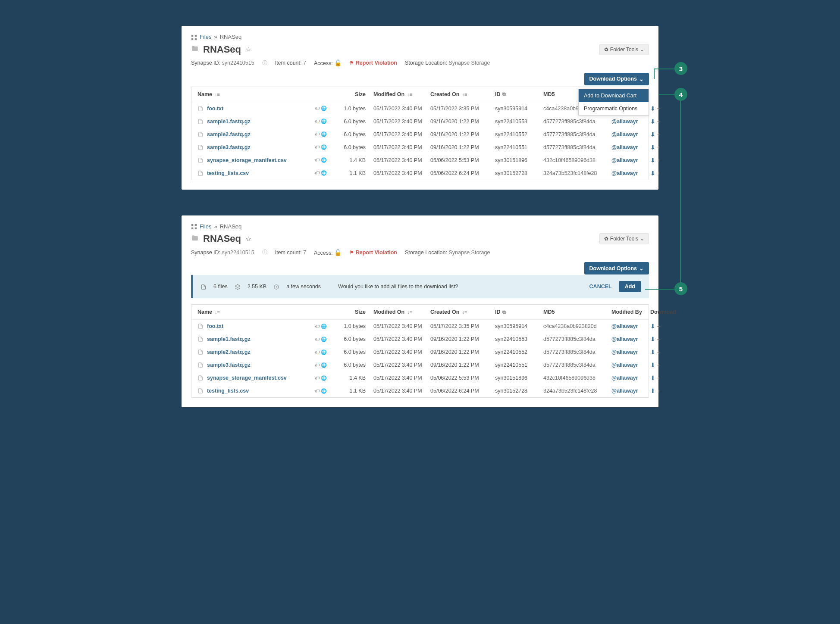  What do you see at coordinates (601, 287) in the screenshot?
I see `confirm-cancel-link: CANCEL` at bounding box center [601, 287].